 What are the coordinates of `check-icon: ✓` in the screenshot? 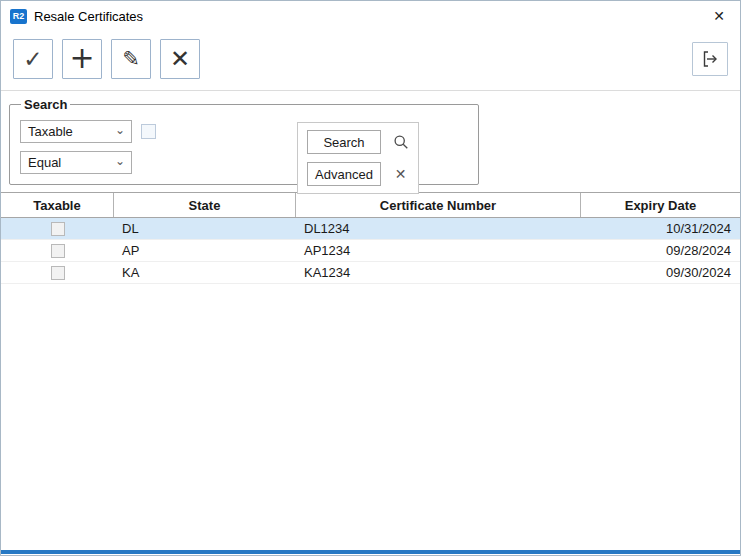 It's located at (32, 60).